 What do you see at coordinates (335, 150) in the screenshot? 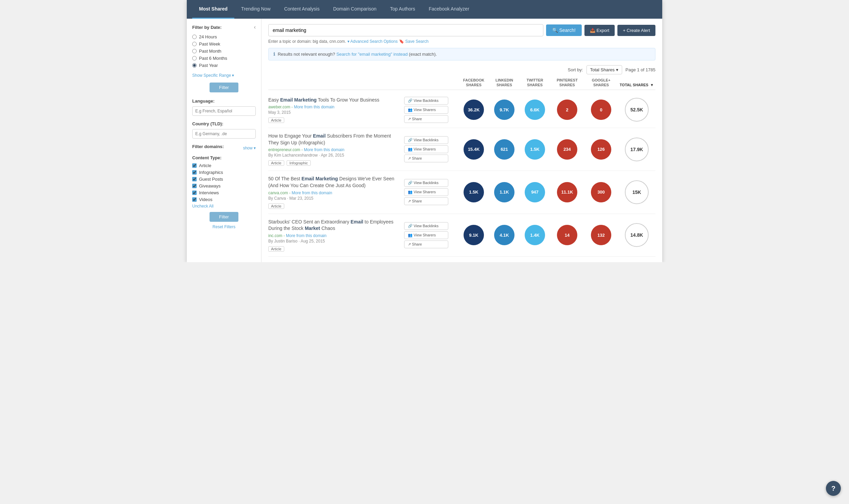
I see `result-domain-2: entrepreneur.com - More from this domain` at bounding box center [335, 150].